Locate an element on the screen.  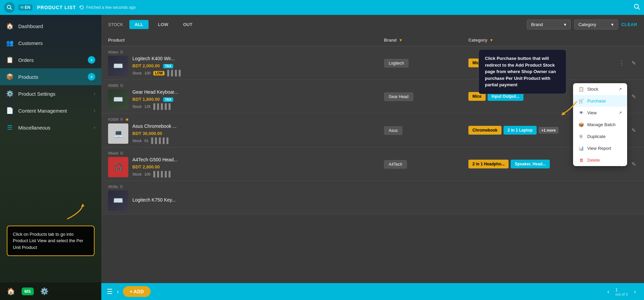
brand-tag-3: Asus is located at coordinates (393, 131).